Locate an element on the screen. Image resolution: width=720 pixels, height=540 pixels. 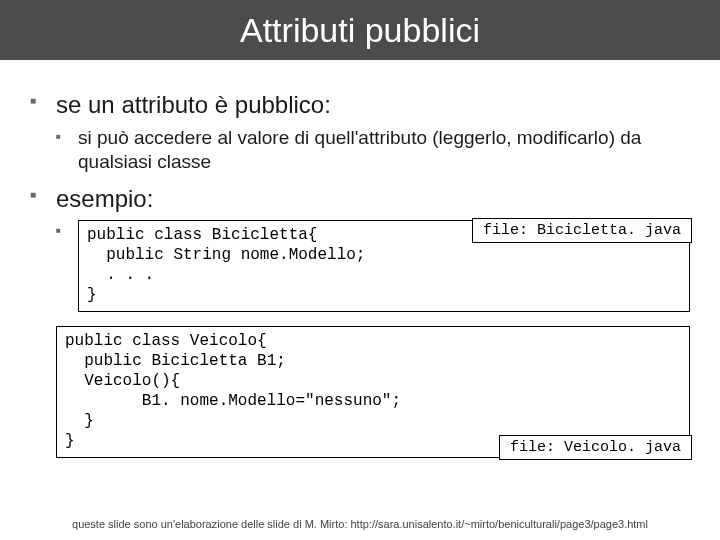
bullet-text: se un attributo è pubblico: is located at coordinates (373, 105).